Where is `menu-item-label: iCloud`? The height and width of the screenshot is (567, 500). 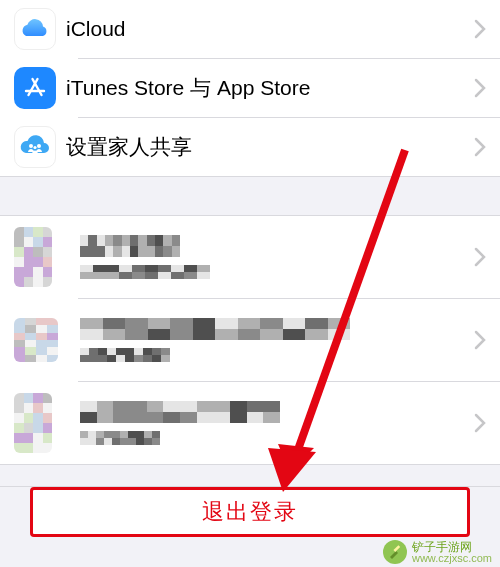
menu-item-label: iCloud is located at coordinates (96, 29).